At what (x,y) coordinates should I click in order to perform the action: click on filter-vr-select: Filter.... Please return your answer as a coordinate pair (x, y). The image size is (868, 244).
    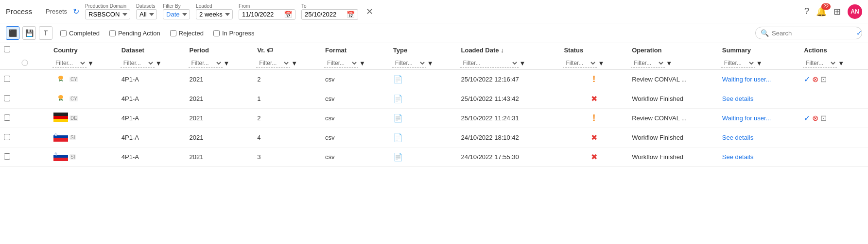
    Looking at the image, I should click on (273, 63).